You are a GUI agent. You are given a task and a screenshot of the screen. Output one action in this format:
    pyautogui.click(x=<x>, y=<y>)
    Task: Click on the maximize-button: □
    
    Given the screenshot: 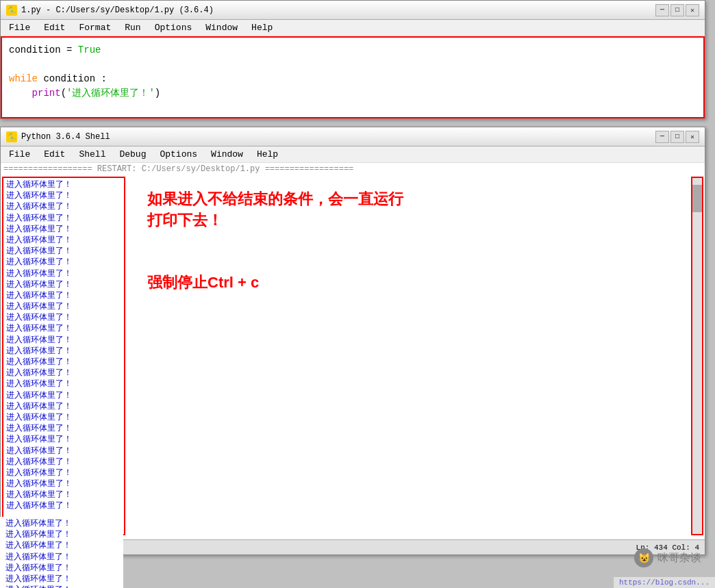 What is the action you would take?
    pyautogui.click(x=677, y=10)
    